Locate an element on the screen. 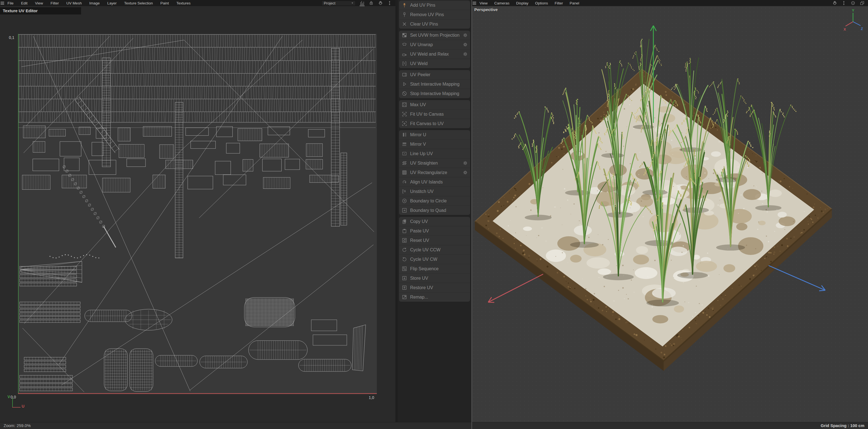  uv-command-add-uv-pins: Add UV Pins is located at coordinates (435, 5).